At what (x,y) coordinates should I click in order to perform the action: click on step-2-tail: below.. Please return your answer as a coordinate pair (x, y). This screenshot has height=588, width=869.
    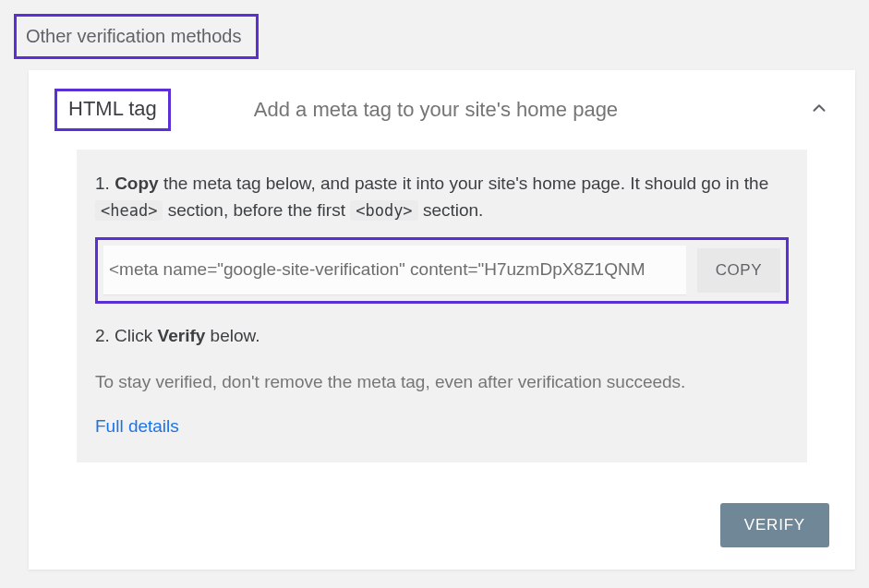
    Looking at the image, I should click on (233, 336).